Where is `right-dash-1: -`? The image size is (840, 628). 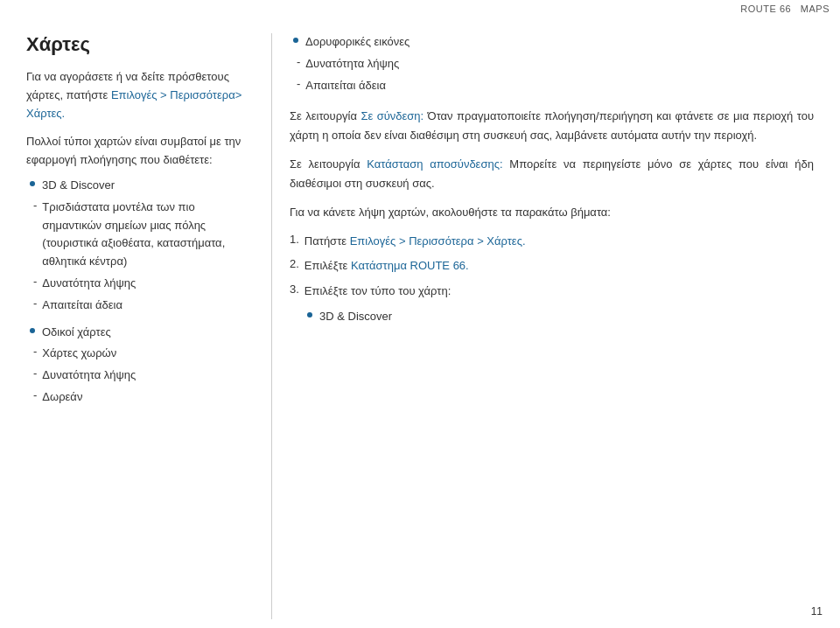 right-dash-1: - is located at coordinates (298, 61).